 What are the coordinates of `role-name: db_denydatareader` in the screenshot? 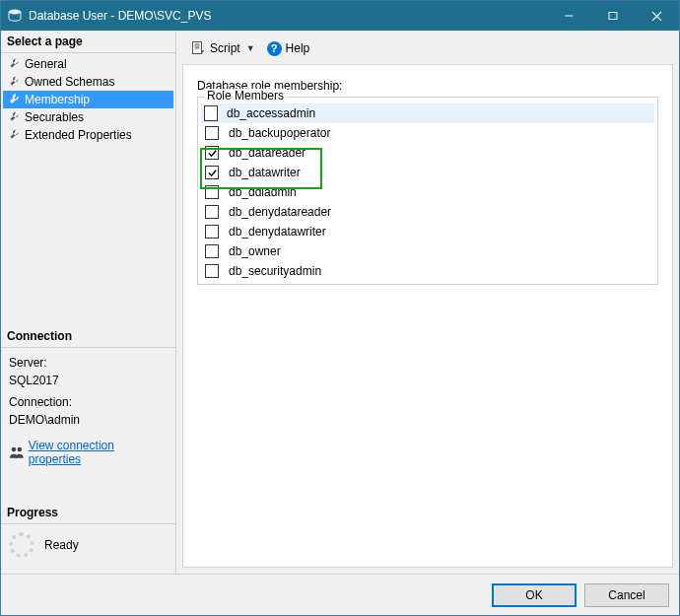 It's located at (280, 212).